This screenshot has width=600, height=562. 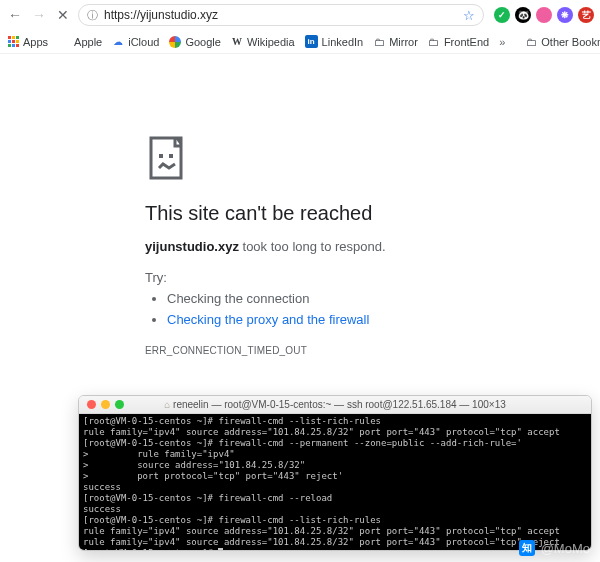 I want to click on back-button: ←, so click(x=15, y=15).